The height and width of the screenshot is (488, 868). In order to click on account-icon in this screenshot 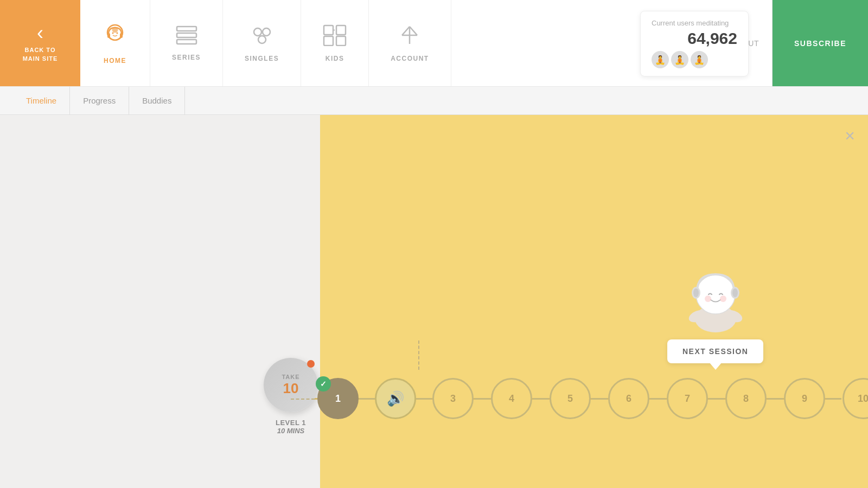, I will do `click(410, 37)`.